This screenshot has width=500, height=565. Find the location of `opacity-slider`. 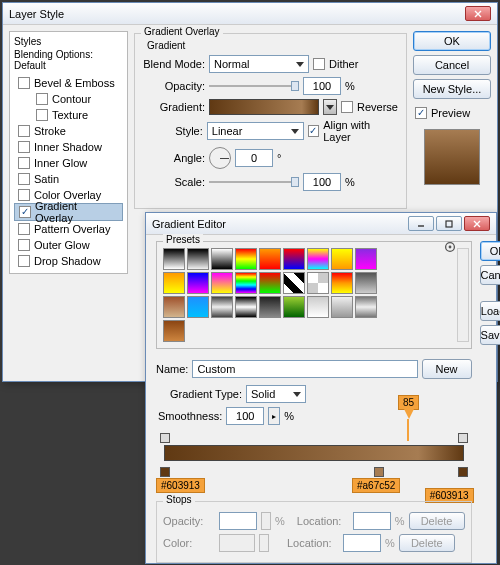

opacity-slider is located at coordinates (254, 86).